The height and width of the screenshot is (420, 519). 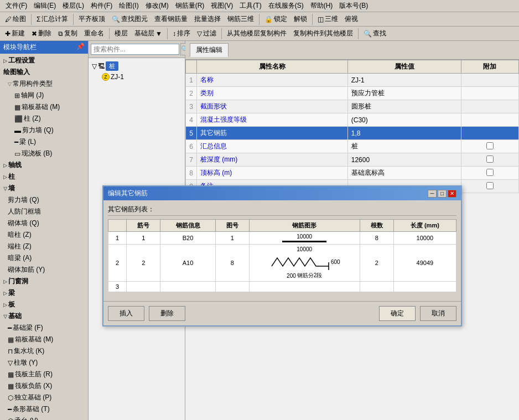 I want to click on sidebar-item-axis: ⊞ 轴网 (J), so click(x=44, y=95).